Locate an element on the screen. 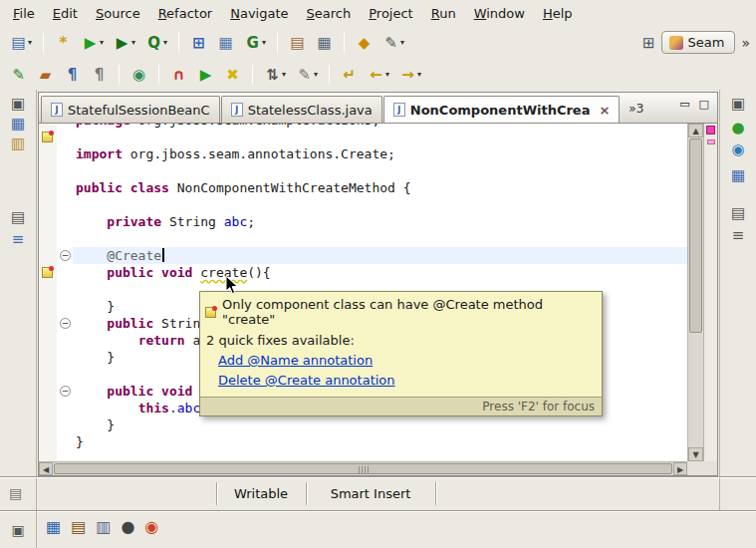 Image resolution: width=756 pixels, height=548 pixels. quickfix-link: Delete @Create annotation is located at coordinates (307, 381).